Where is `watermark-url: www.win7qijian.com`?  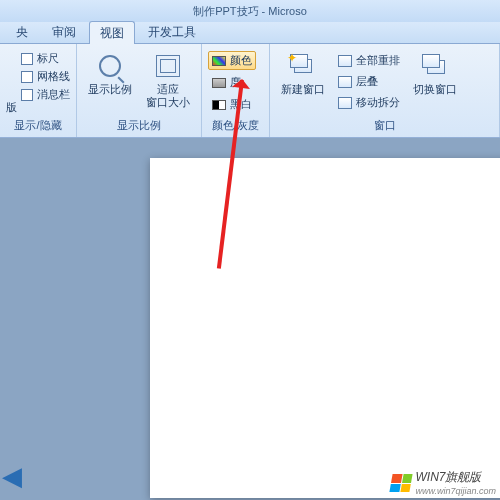 watermark-url: www.win7qijian.com is located at coordinates (456, 491).